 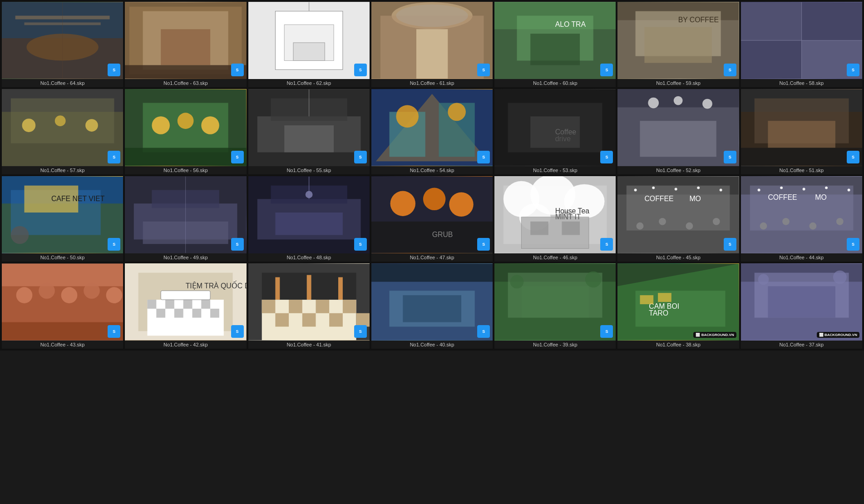 I want to click on thumbnail-48: S, so click(x=309, y=215).